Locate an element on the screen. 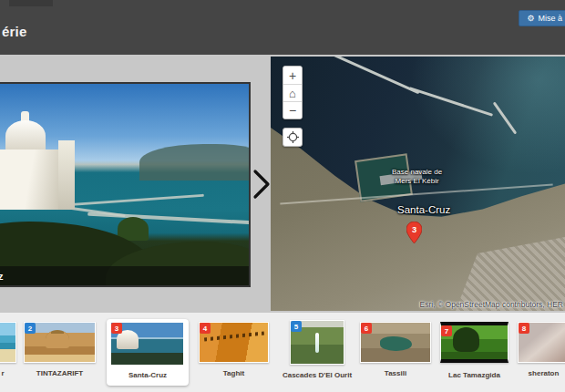 This screenshot has width=565, height=392. marker-number: 3 is located at coordinates (414, 230).